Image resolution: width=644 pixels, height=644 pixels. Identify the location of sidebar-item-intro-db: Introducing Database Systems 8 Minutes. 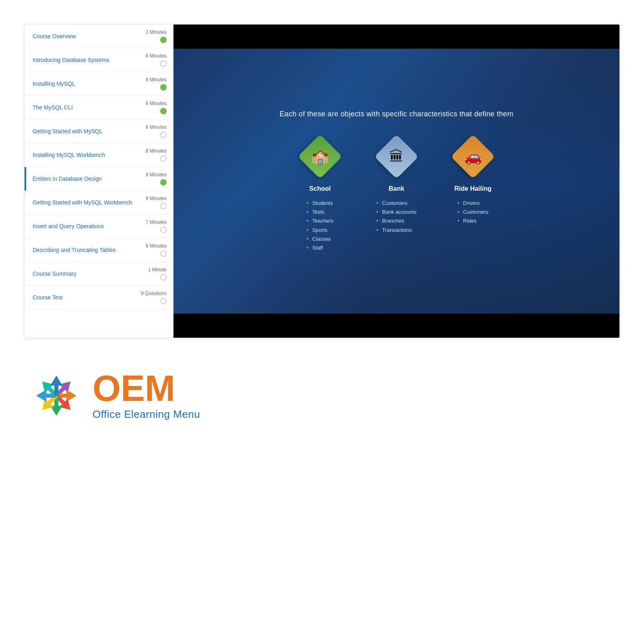
(99, 60).